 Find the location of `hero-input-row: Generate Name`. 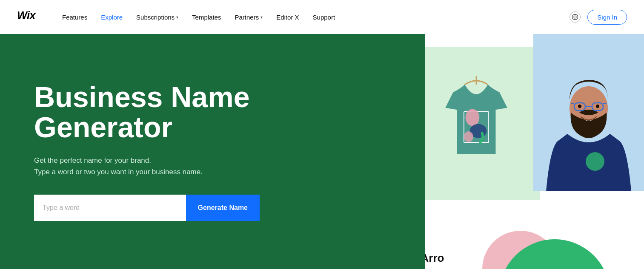

hero-input-row: Generate Name is located at coordinates (147, 208).